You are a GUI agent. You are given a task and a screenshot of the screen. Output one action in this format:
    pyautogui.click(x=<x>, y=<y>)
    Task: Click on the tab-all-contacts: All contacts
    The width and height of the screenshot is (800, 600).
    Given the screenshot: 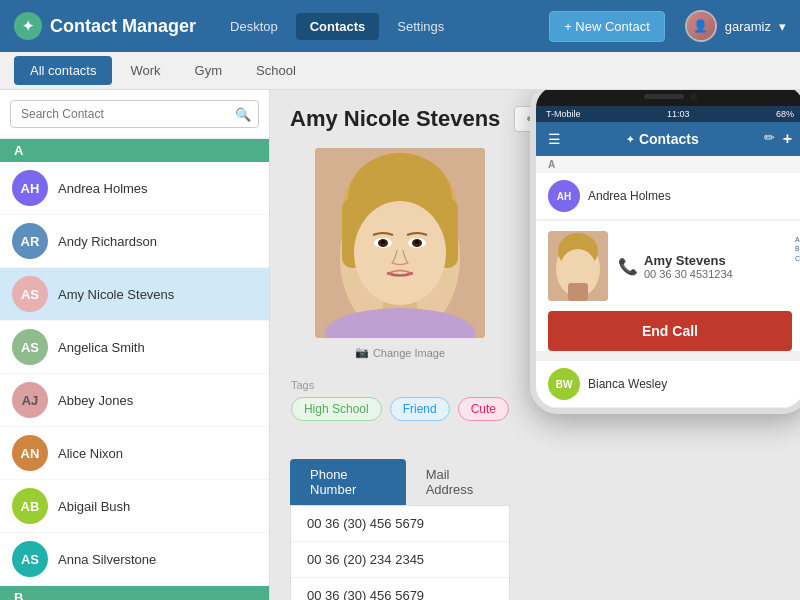 What is the action you would take?
    pyautogui.click(x=63, y=70)
    